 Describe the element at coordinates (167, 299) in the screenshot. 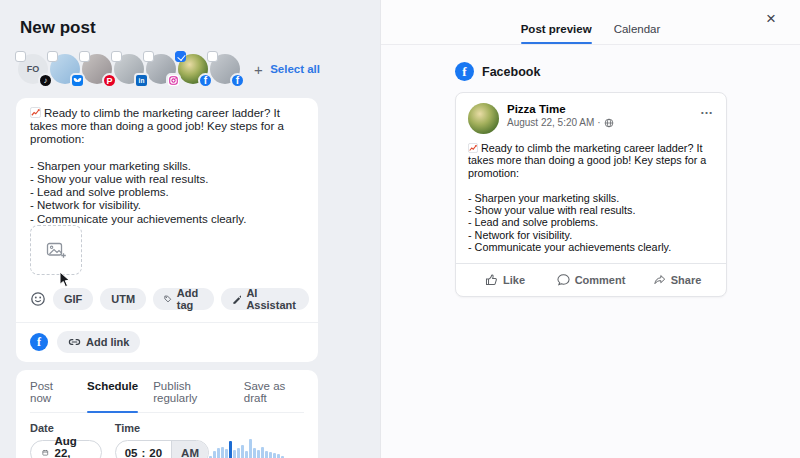

I see `composer-toolbar: GIF UTM Add tag AI Assistant` at that location.